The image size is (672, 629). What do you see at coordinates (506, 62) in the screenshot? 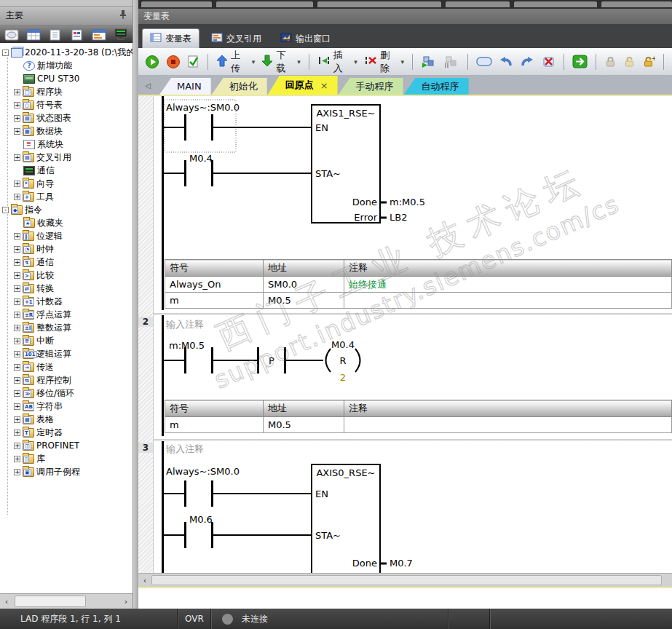
I see `undo-button` at bounding box center [506, 62].